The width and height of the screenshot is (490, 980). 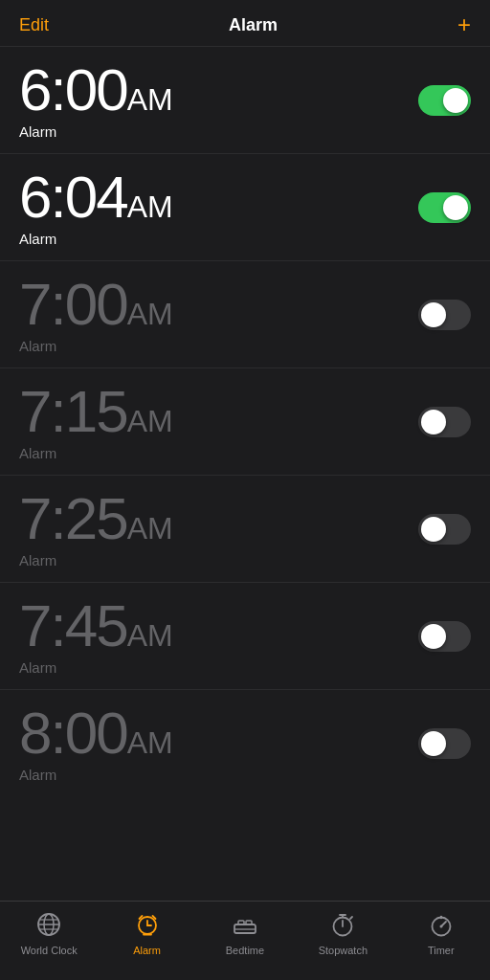 What do you see at coordinates (441, 934) in the screenshot?
I see `tab-timer: Timer` at bounding box center [441, 934].